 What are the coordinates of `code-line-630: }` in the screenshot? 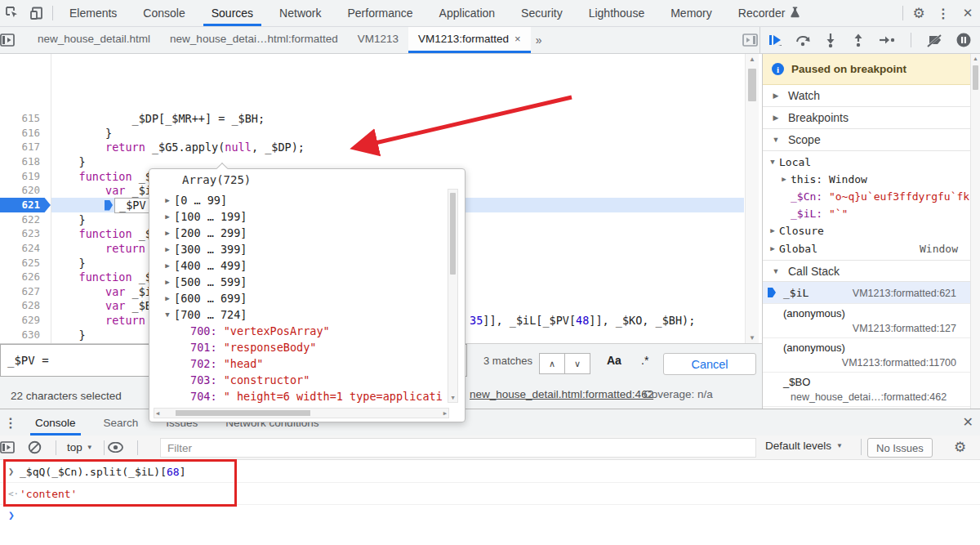 It's located at (69, 335).